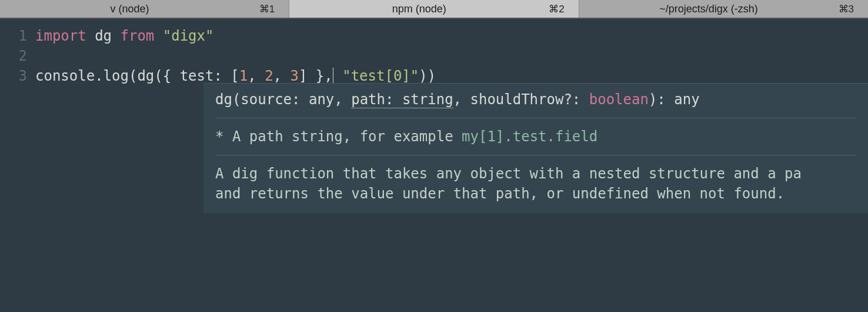  What do you see at coordinates (709, 9) in the screenshot?
I see `tab-title: ~/projects/digx (-zsh)` at bounding box center [709, 9].